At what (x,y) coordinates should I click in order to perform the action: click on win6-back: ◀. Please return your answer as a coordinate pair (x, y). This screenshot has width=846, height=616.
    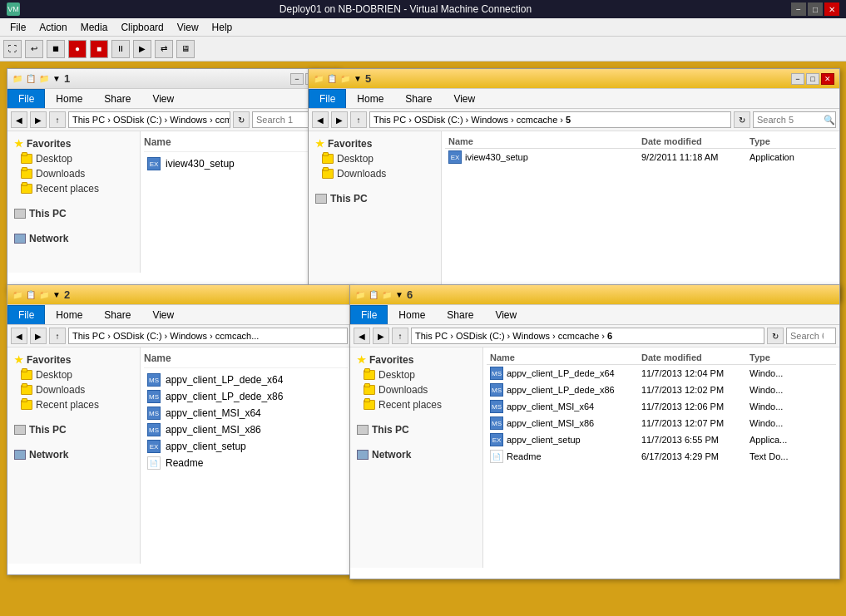
    Looking at the image, I should click on (362, 336).